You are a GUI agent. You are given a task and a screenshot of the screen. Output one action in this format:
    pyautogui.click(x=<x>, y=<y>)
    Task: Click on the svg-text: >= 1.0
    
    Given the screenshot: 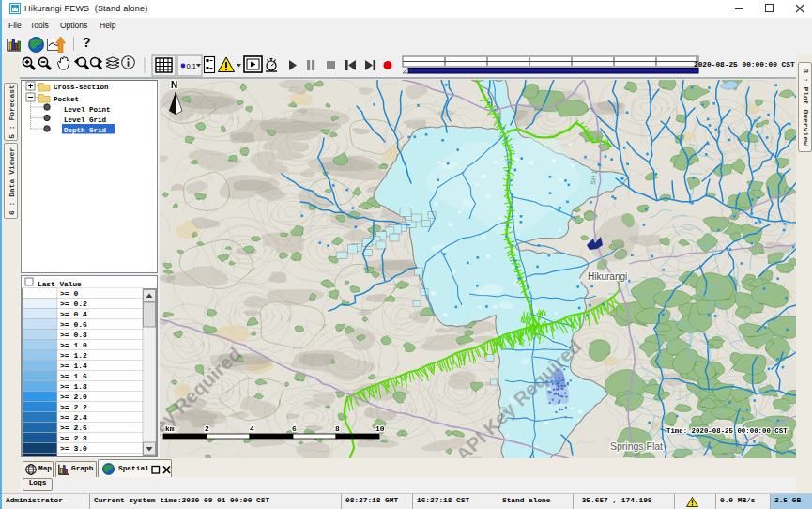 What is the action you would take?
    pyautogui.click(x=73, y=346)
    